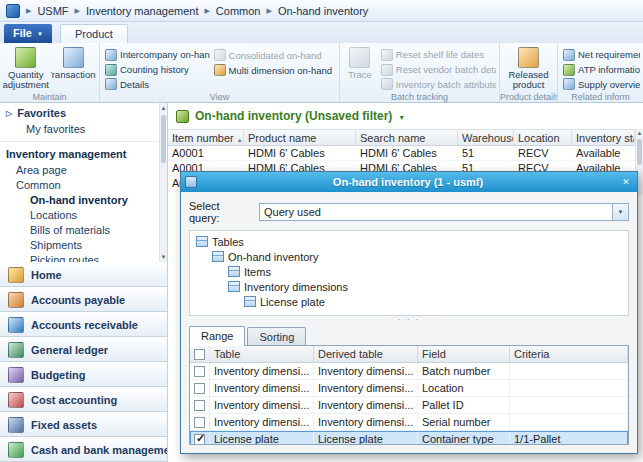 The width and height of the screenshot is (643, 462). What do you see at coordinates (409, 302) in the screenshot?
I see `tree-node-license-plate: License plate` at bounding box center [409, 302].